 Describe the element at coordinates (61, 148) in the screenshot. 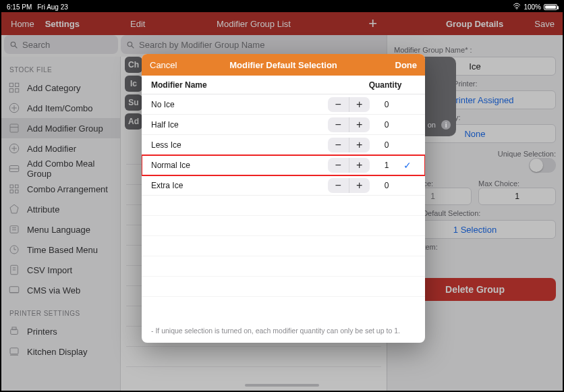

I see `sidebar-item: Add Modifier` at that location.